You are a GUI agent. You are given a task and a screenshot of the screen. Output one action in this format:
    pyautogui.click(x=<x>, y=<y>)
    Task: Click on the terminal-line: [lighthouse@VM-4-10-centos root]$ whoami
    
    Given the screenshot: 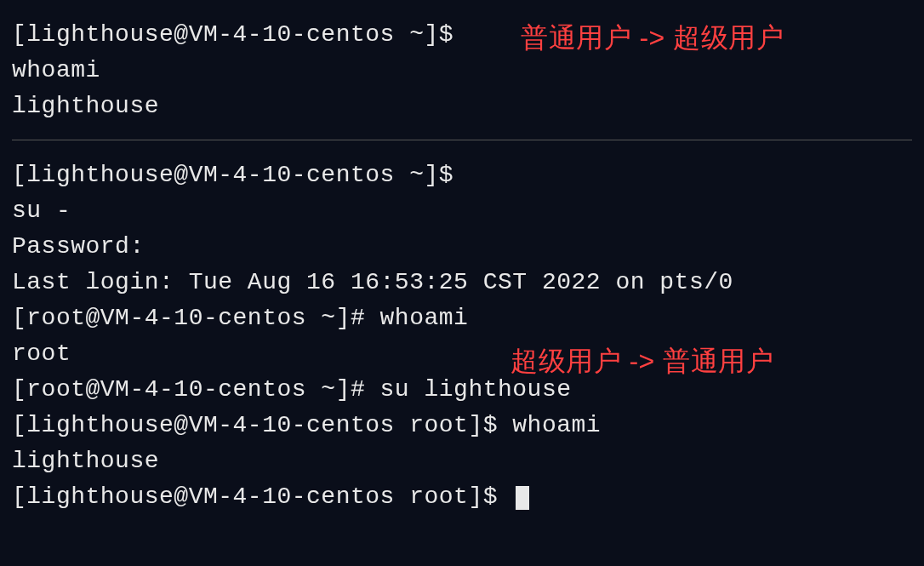 What is the action you would take?
    pyautogui.click(x=462, y=426)
    